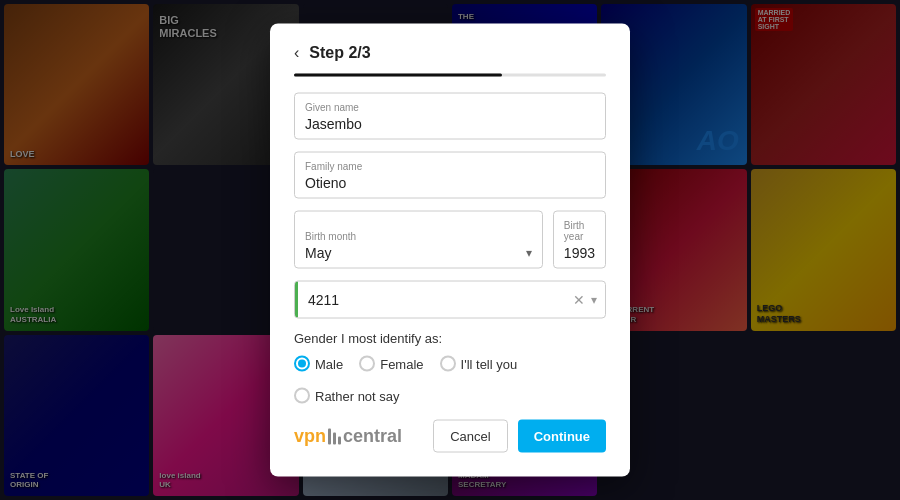  What do you see at coordinates (450, 338) in the screenshot?
I see `gender-label: Gender I most identify as:` at bounding box center [450, 338].